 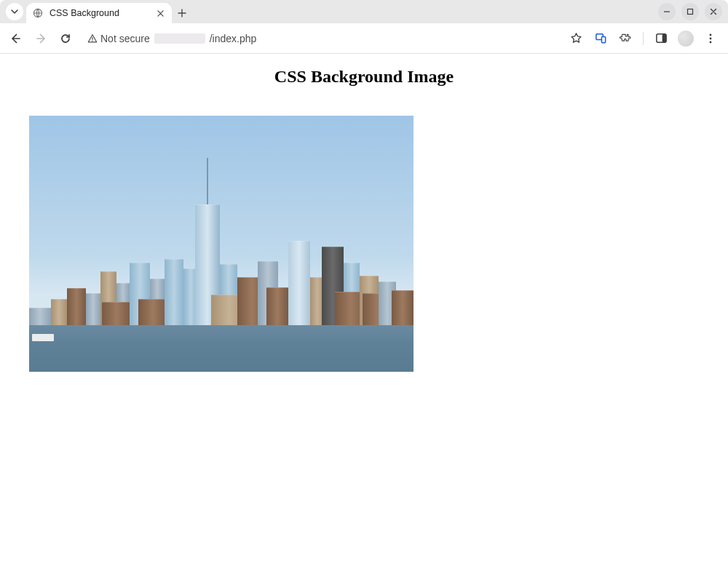 I want to click on device-icon, so click(x=601, y=38).